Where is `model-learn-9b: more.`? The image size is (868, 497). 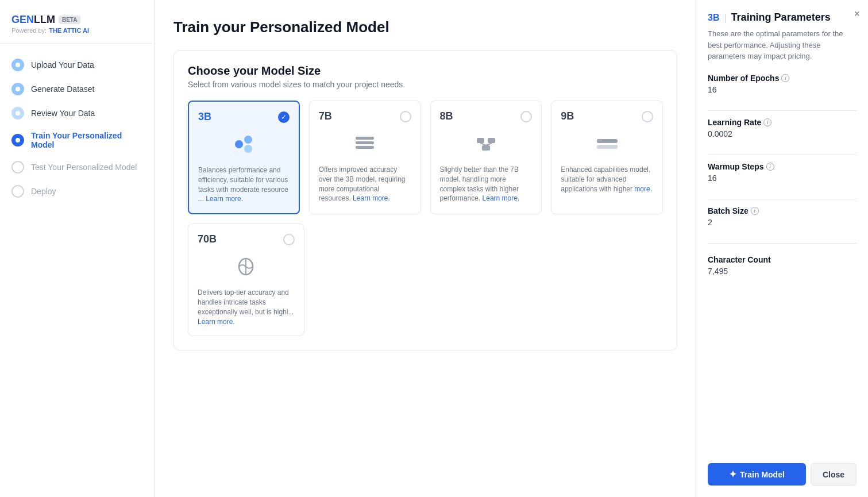 model-learn-9b: more. is located at coordinates (643, 189).